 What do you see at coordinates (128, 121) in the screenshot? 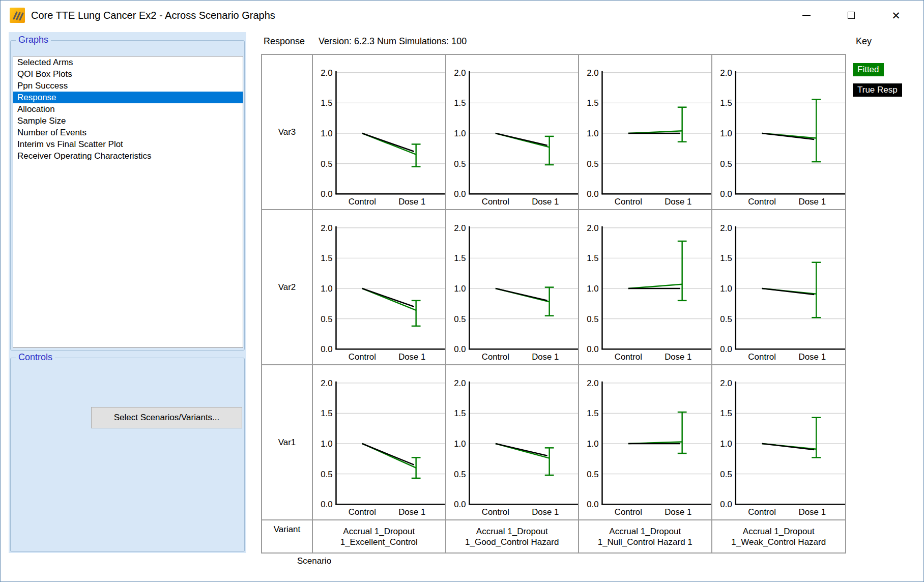
I see `graphs-list-item: Sample Size` at bounding box center [128, 121].